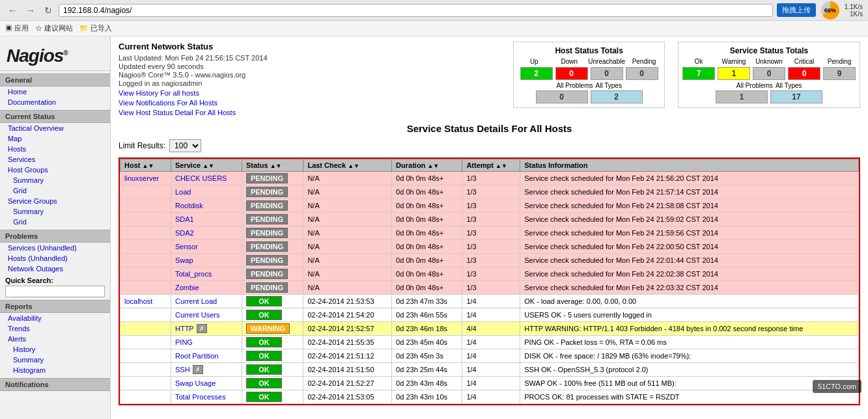 The width and height of the screenshot is (868, 419). I want to click on service-totals-title: Service Status Totals, so click(769, 51).